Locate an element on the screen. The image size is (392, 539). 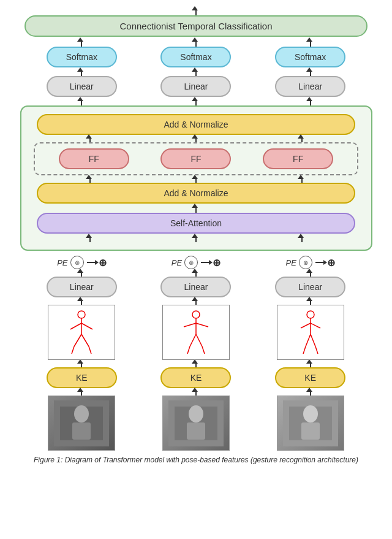
ke-left: KE is located at coordinates (82, 378).